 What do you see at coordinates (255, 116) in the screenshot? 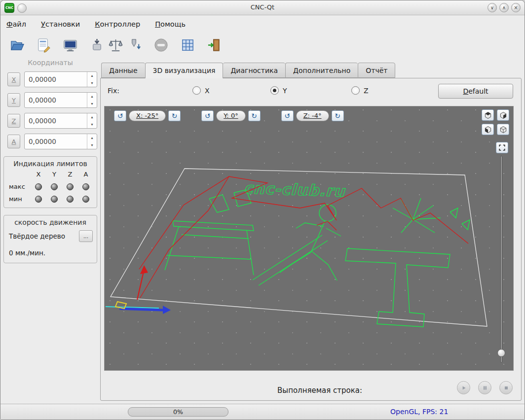
I see `rotate-y-right-button: ↻` at bounding box center [255, 116].